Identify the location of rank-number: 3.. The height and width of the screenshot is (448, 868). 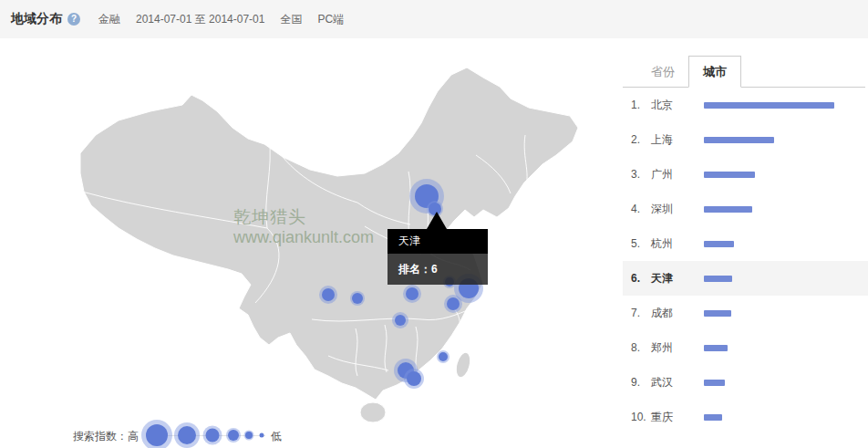
(641, 174).